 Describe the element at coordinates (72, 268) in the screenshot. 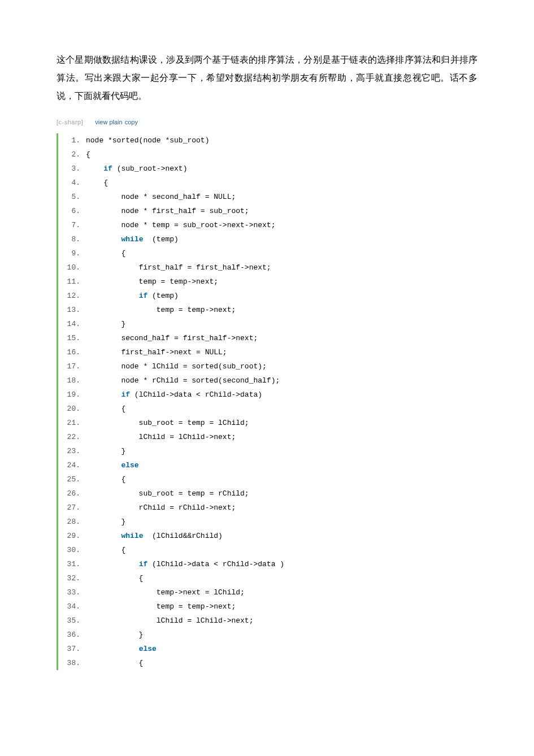

I see `line-number: 10.` at that location.